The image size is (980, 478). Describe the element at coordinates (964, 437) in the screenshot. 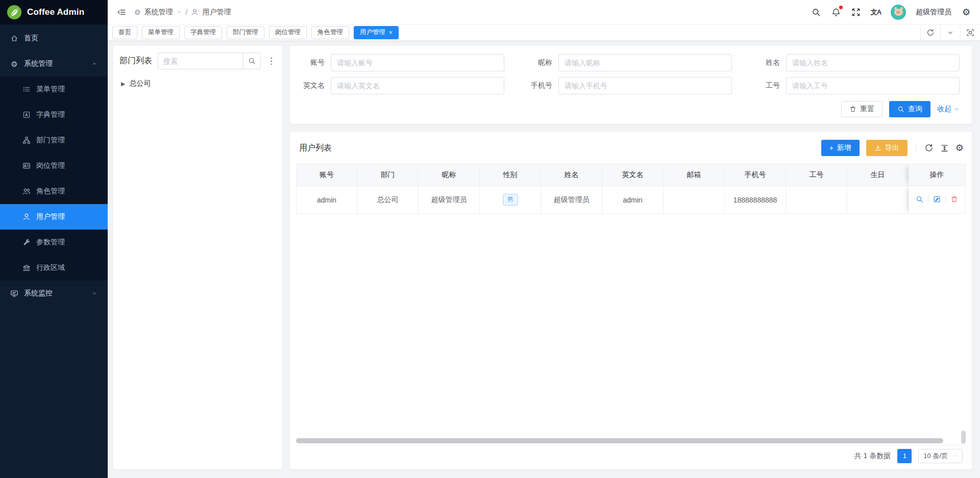

I see `vertical-scrollbar-thumb` at that location.